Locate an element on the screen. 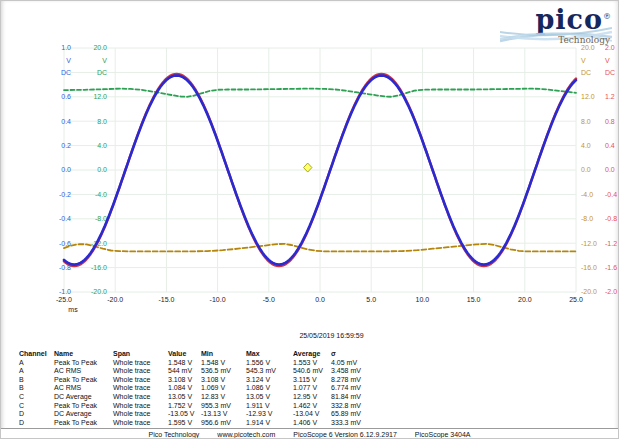 The height and width of the screenshot is (439, 619). y-axis-label-channel-c: 4.0 is located at coordinates (102, 146).